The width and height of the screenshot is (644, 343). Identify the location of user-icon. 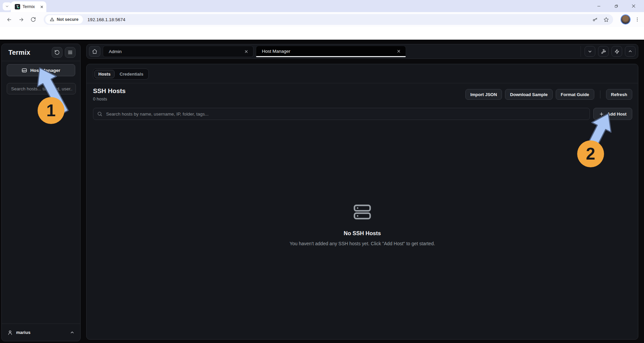
(10, 333).